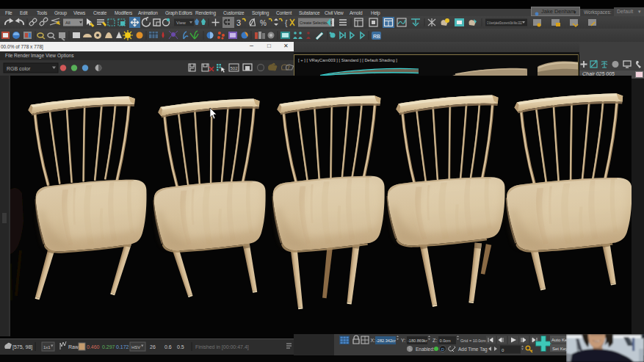  What do you see at coordinates (153, 347) in the screenshot?
I see `svg-text: 26` at bounding box center [153, 347].